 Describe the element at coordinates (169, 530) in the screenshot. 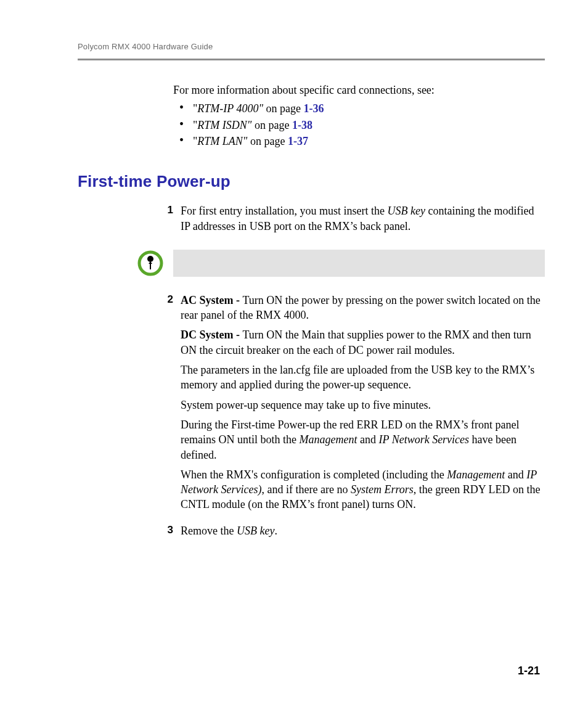

I see `step-number: 3` at that location.